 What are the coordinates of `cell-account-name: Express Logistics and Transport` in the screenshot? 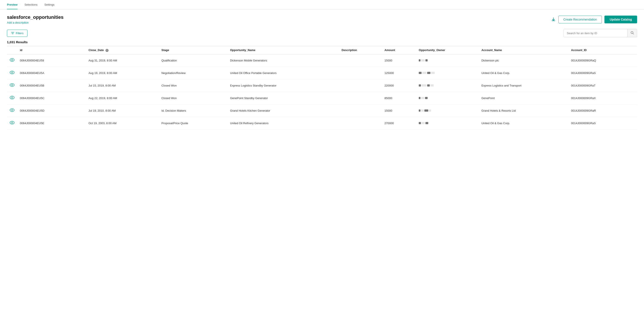 It's located at (524, 86).